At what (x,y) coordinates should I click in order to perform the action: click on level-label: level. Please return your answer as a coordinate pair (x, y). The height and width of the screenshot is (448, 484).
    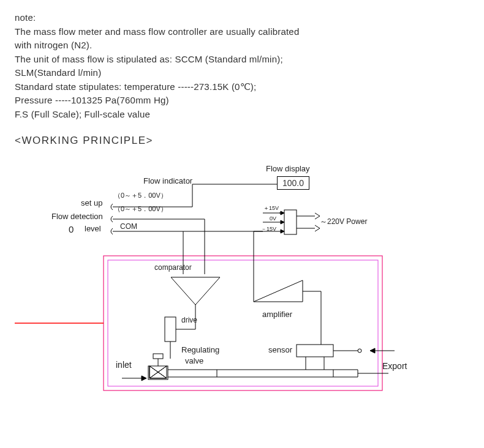
    Looking at the image, I should click on (93, 229).